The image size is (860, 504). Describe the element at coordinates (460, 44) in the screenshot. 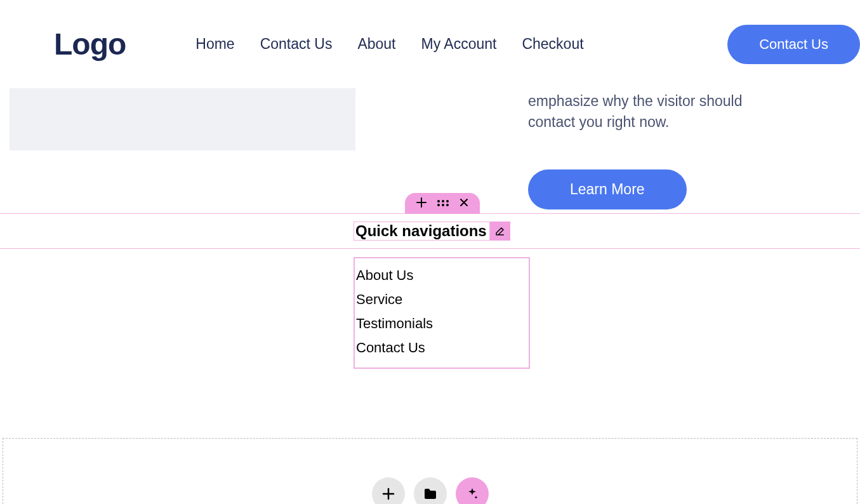

I see `nav-my-account: My Account` at that location.